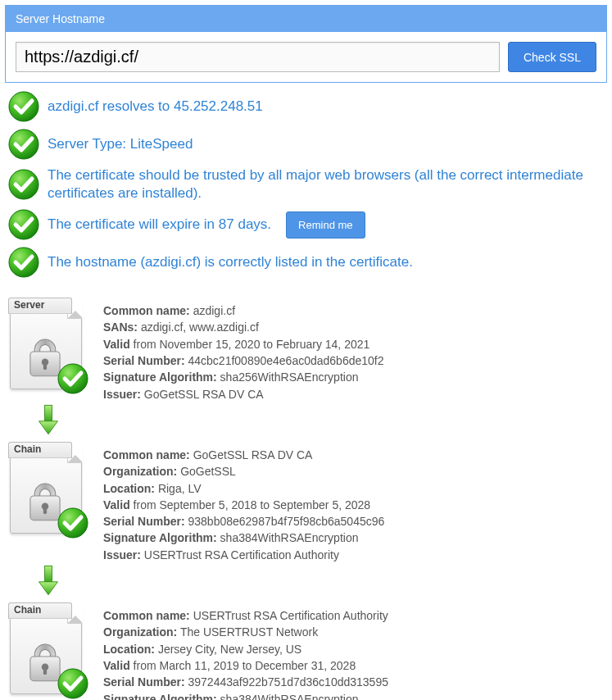  I want to click on cert-info: Common name: GoGetSSL RSA DV CA Organiza…, so click(244, 502).